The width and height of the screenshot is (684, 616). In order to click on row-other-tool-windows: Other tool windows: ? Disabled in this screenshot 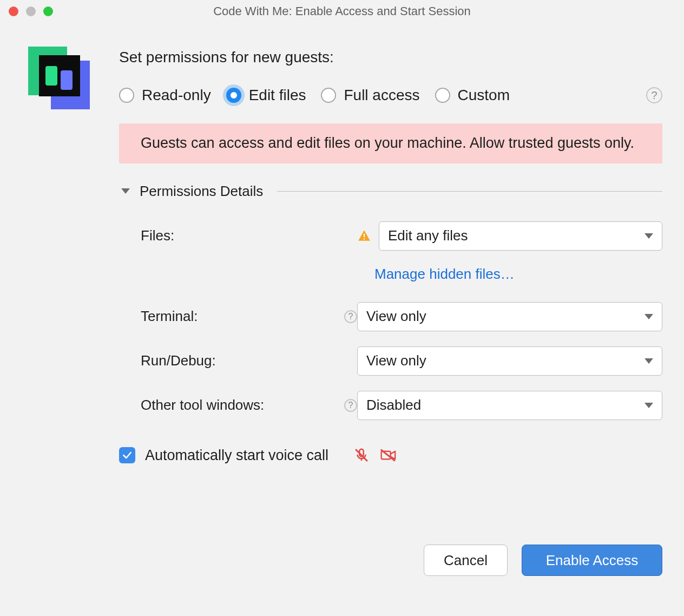, I will do `click(402, 405)`.